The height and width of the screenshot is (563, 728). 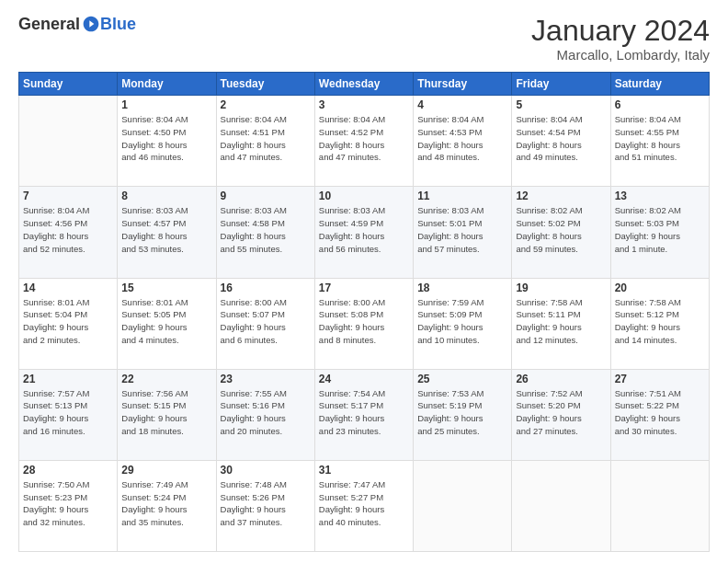 What do you see at coordinates (660, 138) in the screenshot?
I see `day-info: Sunrise: 8:04 AMSunset: 4:55 PMDaylight:…` at bounding box center [660, 138].